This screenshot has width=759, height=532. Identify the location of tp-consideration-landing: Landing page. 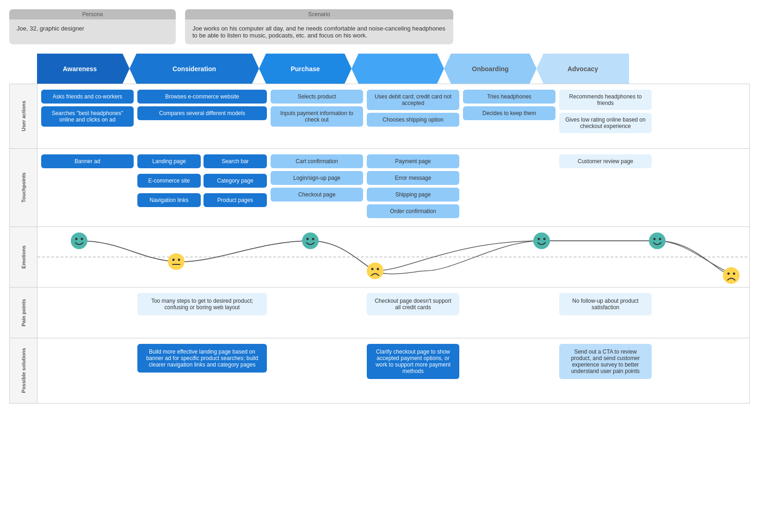
(169, 161).